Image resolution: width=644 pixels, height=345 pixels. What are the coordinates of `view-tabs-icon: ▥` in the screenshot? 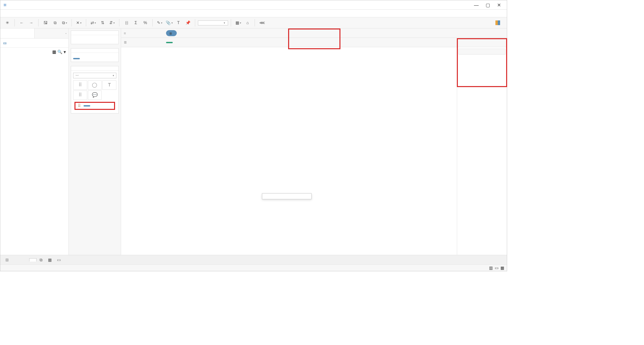 It's located at (491, 268).